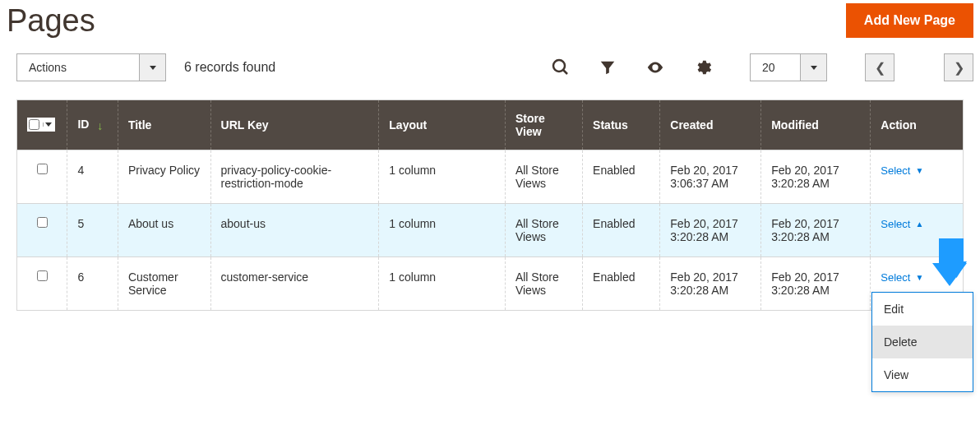 The height and width of the screenshot is (439, 980). Describe the element at coordinates (922, 342) in the screenshot. I see `row-action-dropdown: Edit Delete View` at that location.